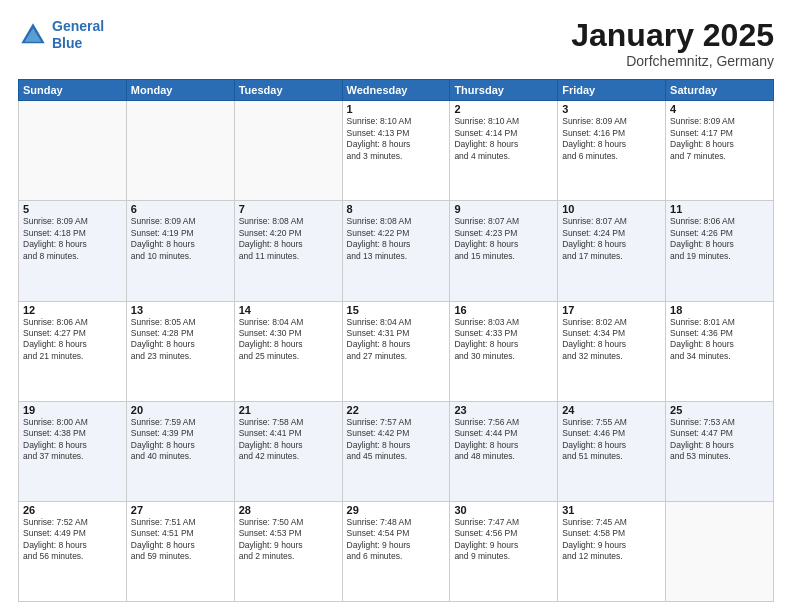 The height and width of the screenshot is (612, 792). Describe the element at coordinates (288, 239) in the screenshot. I see `day-info: Sunrise: 8:08 AM Sunset: 4:20 PM Dayligh…` at that location.